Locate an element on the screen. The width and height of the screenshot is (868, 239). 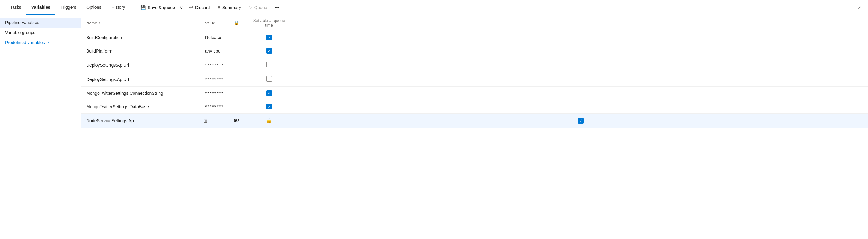
top-nav: Tasks Variables Triggers Options History… is located at coordinates (434, 7).